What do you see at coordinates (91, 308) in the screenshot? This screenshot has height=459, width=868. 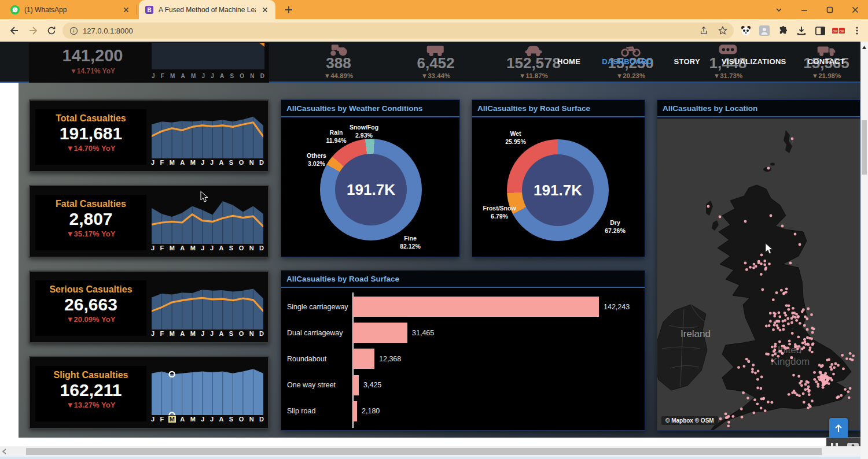 I see `kpi-text-panel: Serious Casualties 26,663 ▼20.09% YoY` at bounding box center [91, 308].